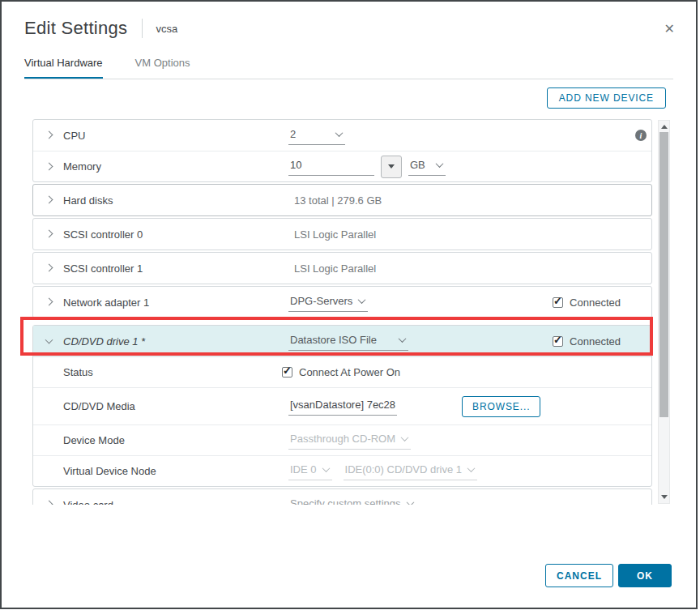  I want to click on cpu-count-value: 2, so click(293, 134).